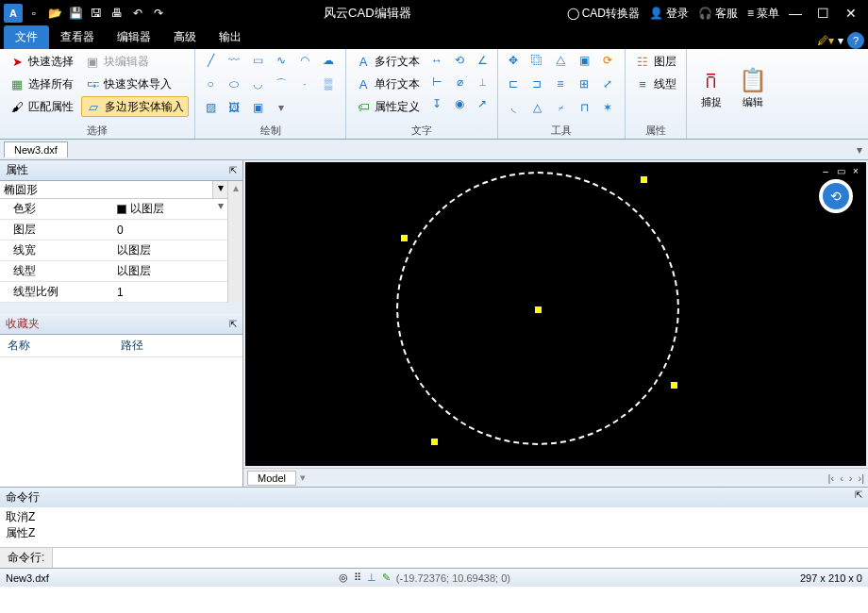 This screenshot has height=613, width=868. What do you see at coordinates (832, 478) in the screenshot?
I see `nav-first-icon: |‹` at bounding box center [832, 478].